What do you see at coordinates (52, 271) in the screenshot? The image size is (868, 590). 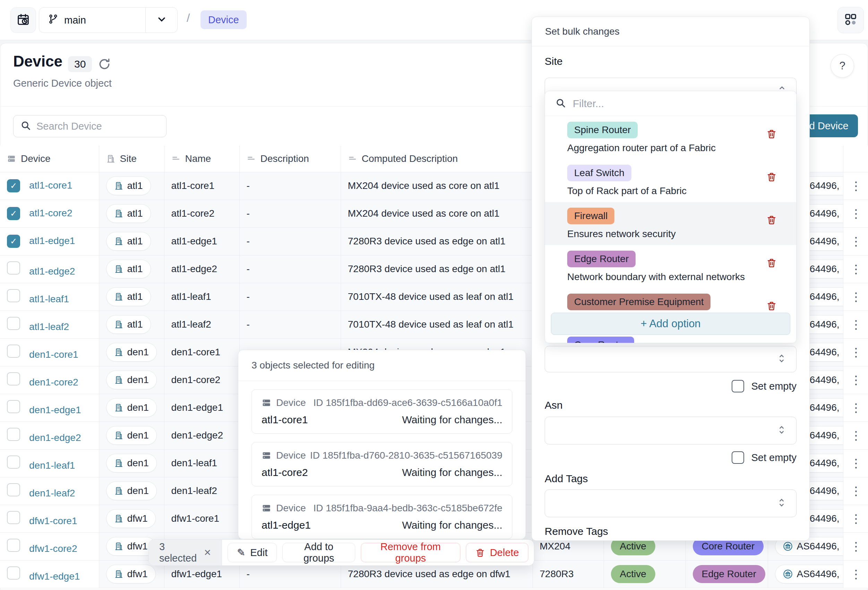 I see `device-link: atl1-edge2` at bounding box center [52, 271].